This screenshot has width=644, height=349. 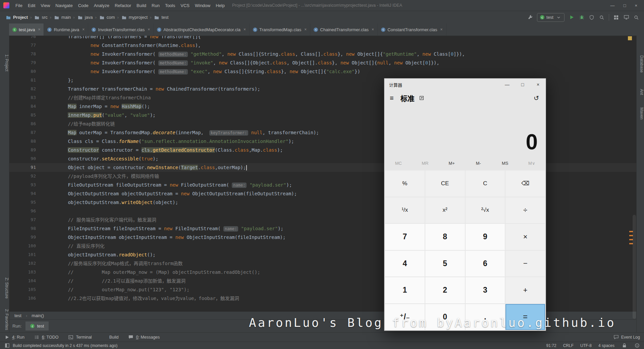 What do you see at coordinates (220, 5) in the screenshot?
I see `menu-help: Help` at bounding box center [220, 5].